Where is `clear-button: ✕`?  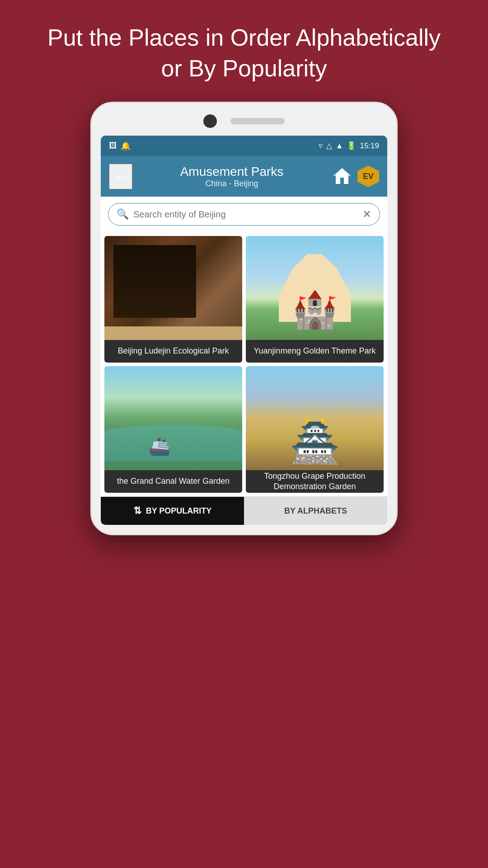 clear-button: ✕ is located at coordinates (367, 214).